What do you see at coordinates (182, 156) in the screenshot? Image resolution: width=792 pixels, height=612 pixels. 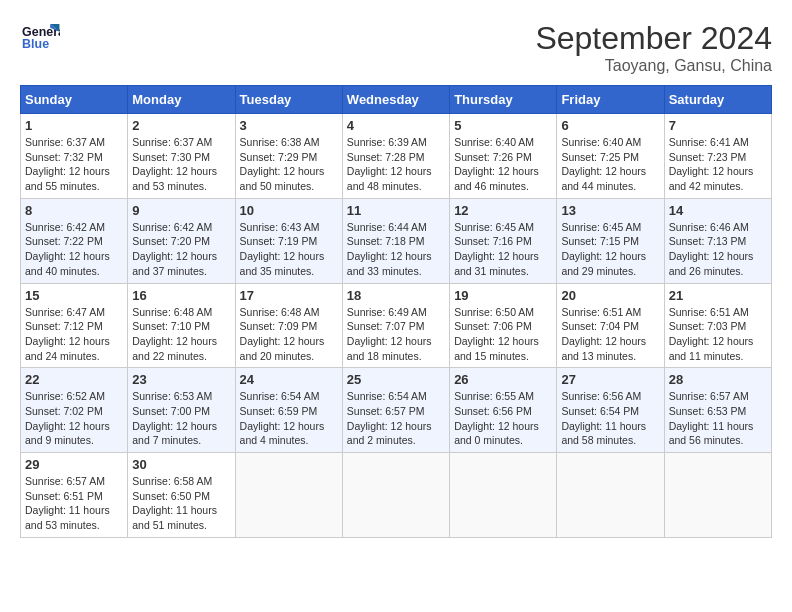 I see `calendar-cell: 2Sunrise: 6:37 AM Sunset: 7:30 PM Daylig…` at bounding box center [182, 156].